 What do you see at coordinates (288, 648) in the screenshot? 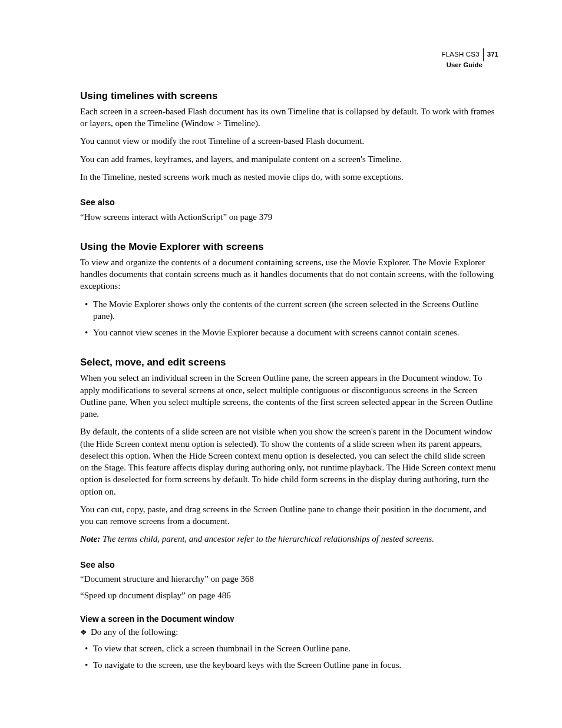
I see `list-item: To view that screen, click a screen thum…` at bounding box center [288, 648].